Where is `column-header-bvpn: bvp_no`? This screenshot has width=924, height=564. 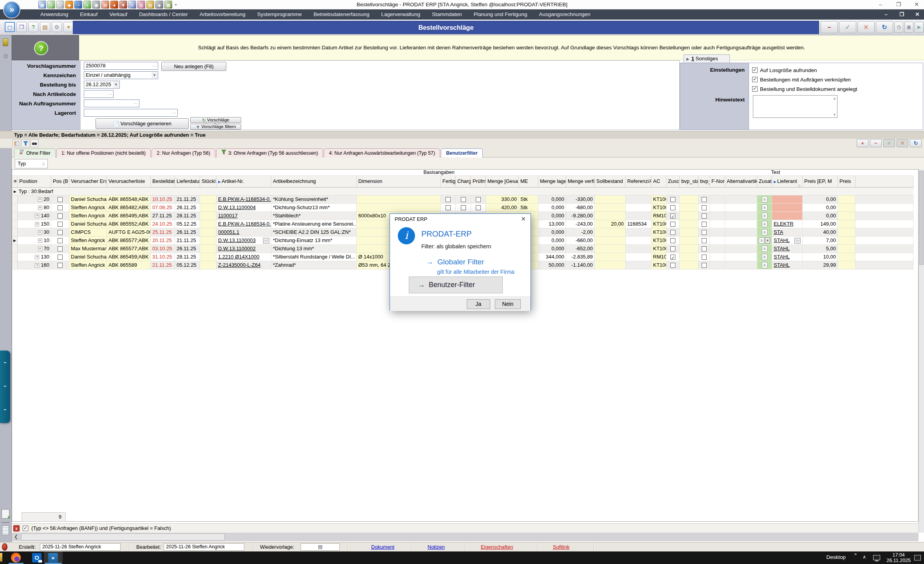 column-header-bvpn: bvp_no is located at coordinates (704, 182).